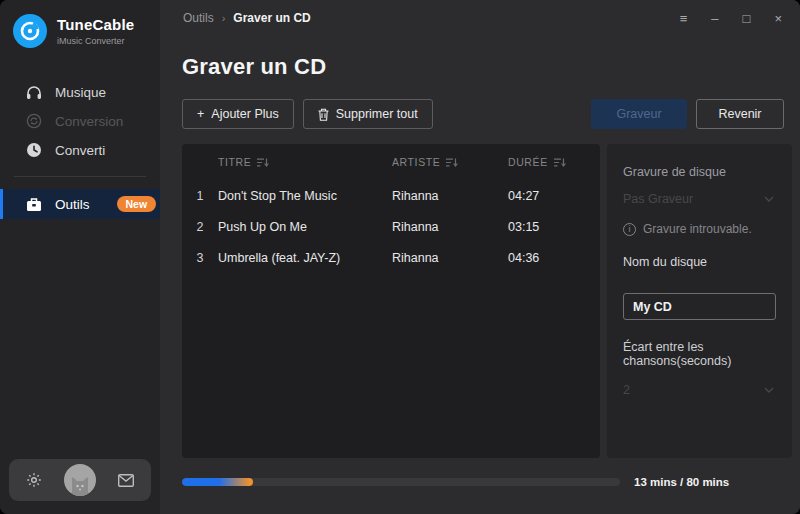 This screenshot has height=514, width=800. I want to click on table-row: 2 Push Up On Me Rihanna 03:15, so click(391, 226).